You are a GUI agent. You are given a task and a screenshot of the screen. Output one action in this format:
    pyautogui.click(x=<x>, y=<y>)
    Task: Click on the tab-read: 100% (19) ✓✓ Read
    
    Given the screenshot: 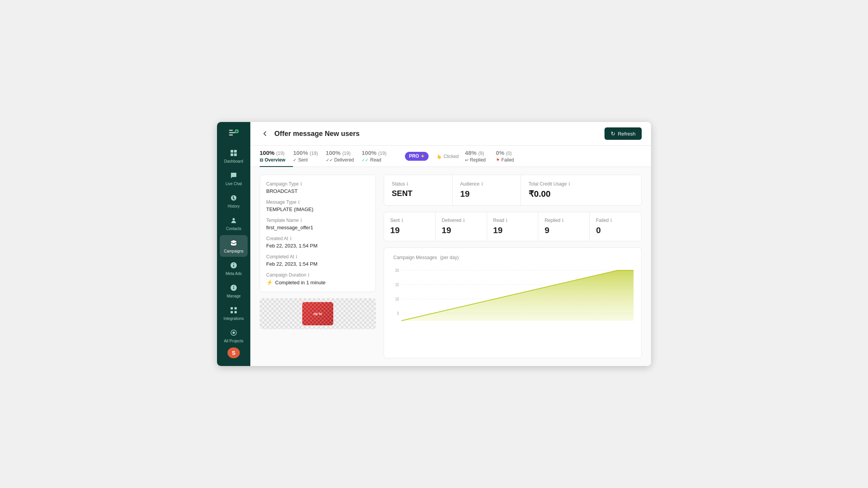 What is the action you would take?
    pyautogui.click(x=378, y=156)
    